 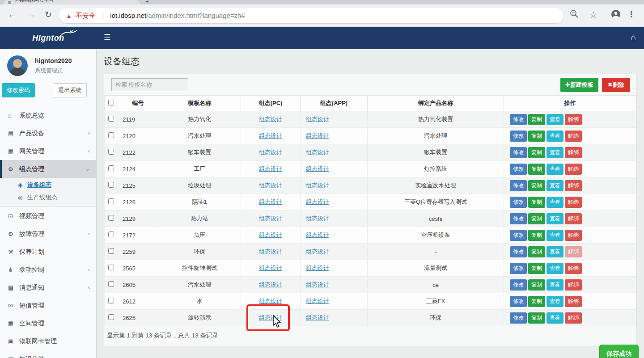 I want to click on zoom-out-icon, so click(x=574, y=15).